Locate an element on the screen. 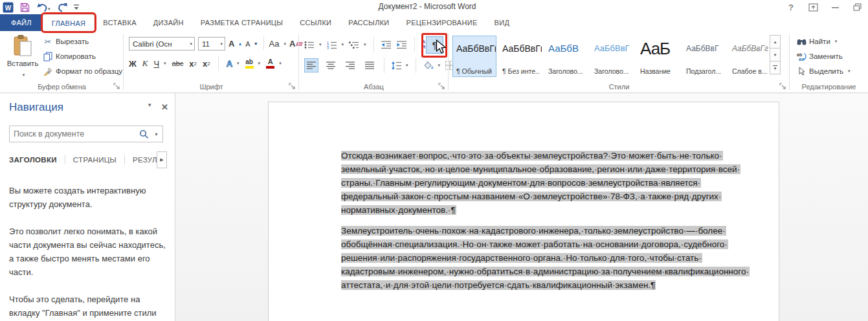 This screenshot has height=321, width=868. ribbon-display-options-icon is located at coordinates (813, 7).